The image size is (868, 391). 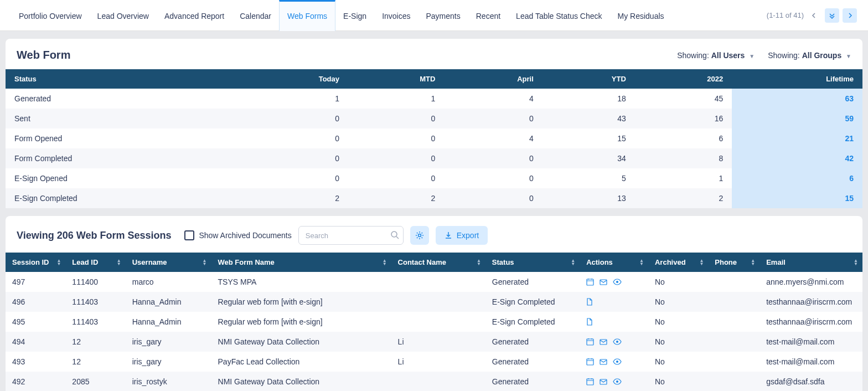 I want to click on sessions-col-contact-name: Contact Name▲▼, so click(x=438, y=263).